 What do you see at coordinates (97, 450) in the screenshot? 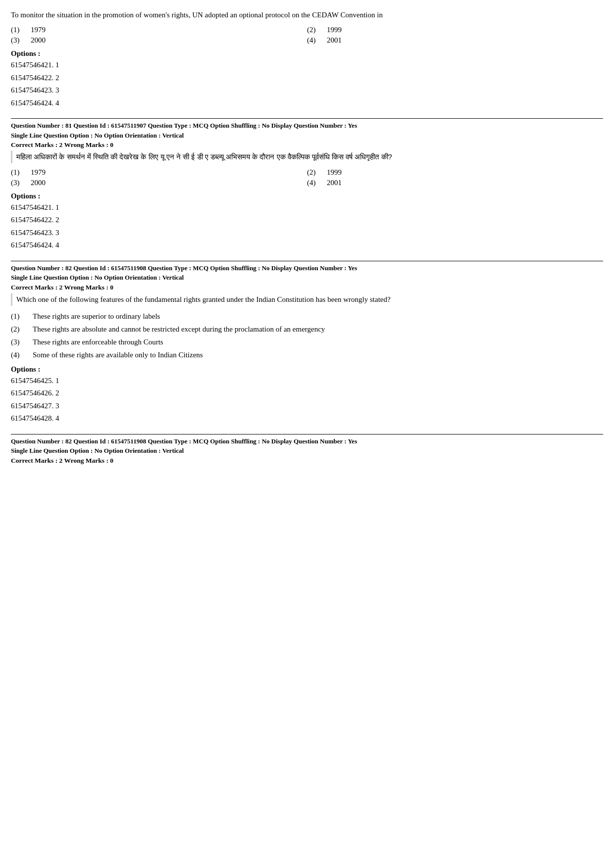
I see `q82b-meta-line2: Single Line Question Option : No Option …` at bounding box center [97, 450].